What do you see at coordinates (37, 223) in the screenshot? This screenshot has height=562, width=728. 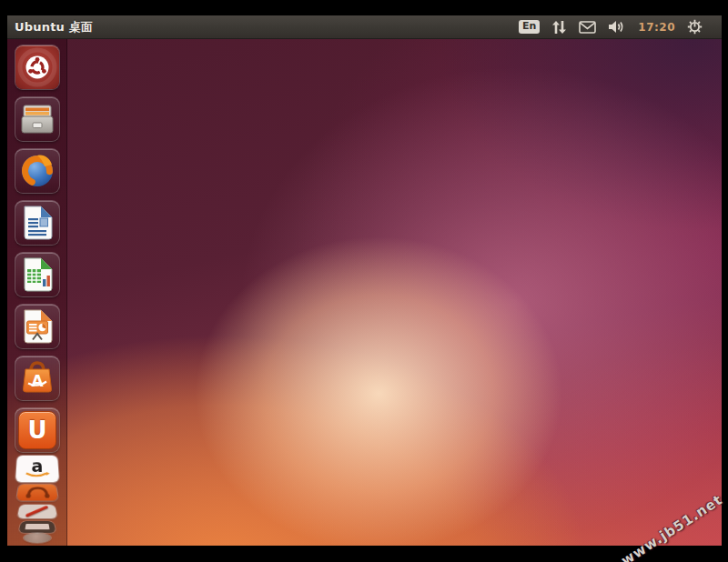 I see `launcher-item-libreoffice-writer` at bounding box center [37, 223].